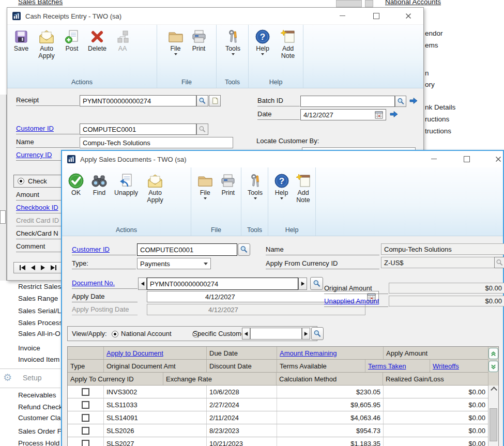  I want to click on type-dropdown: Payments, so click(174, 264).